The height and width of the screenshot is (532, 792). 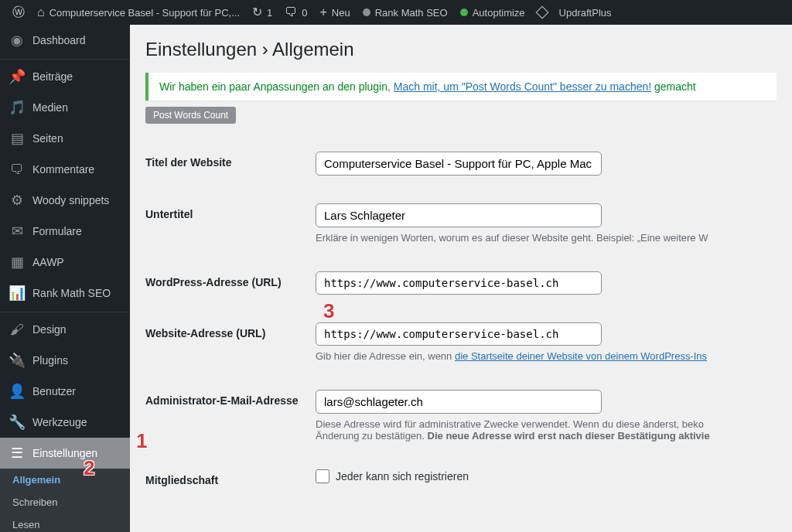 I want to click on sliders-icon: ☰, so click(x=17, y=453).